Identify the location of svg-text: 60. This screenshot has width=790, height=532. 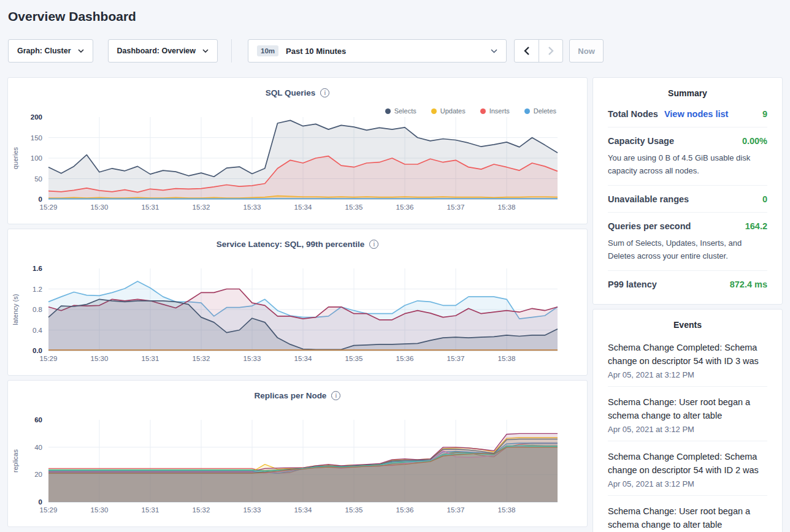
(38, 420).